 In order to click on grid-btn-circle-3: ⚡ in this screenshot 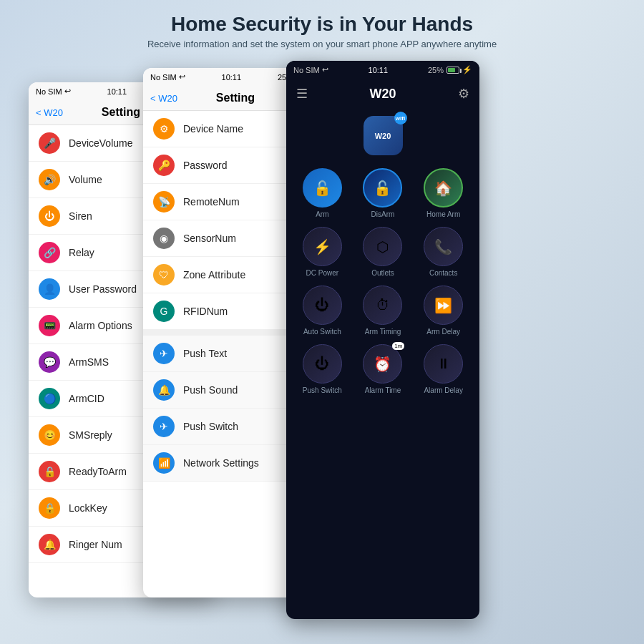, I will do `click(322, 246)`.